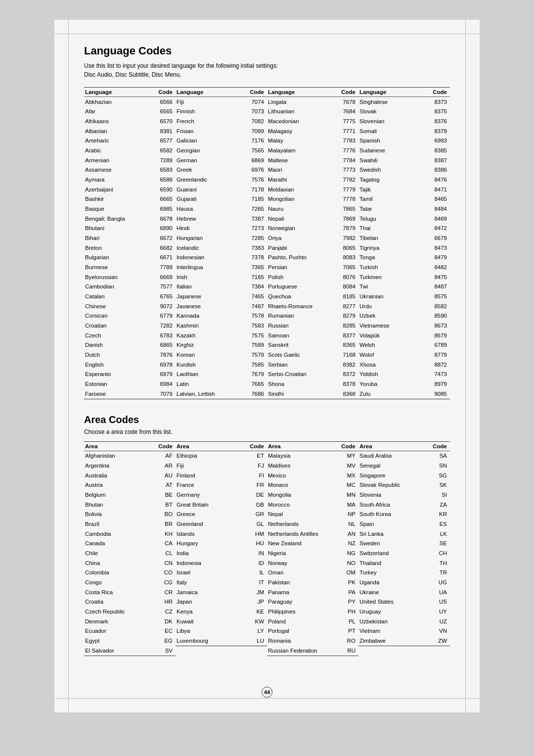 Image resolution: width=534 pixels, height=756 pixels. I want to click on language-code: 9085, so click(434, 394).